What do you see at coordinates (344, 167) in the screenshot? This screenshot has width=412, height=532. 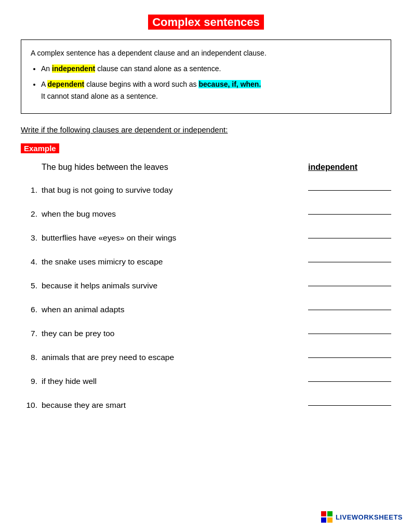 I see `example-answer: independent` at bounding box center [344, 167].